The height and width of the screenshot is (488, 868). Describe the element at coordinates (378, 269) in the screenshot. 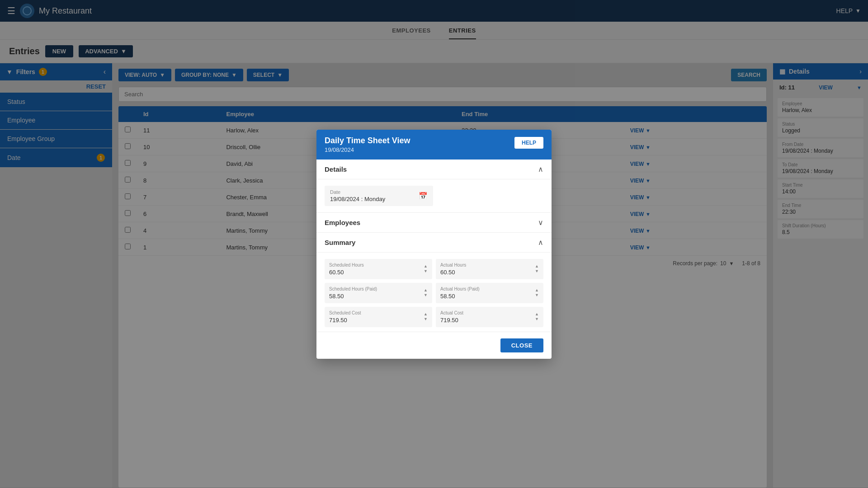

I see `summary-field: Scheduled Hours 60.50 ▲ ▼` at that location.